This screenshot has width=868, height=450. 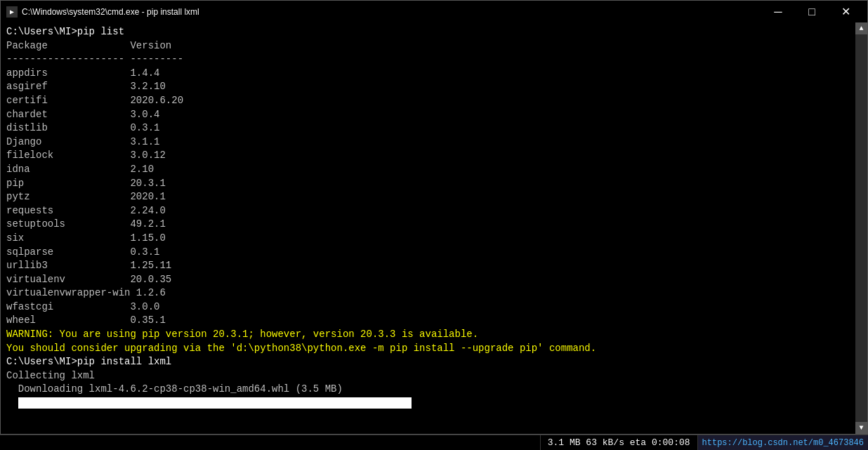 I want to click on speed-info: 3.1 MB 63 kB/s eta 0:00:08, so click(x=619, y=443).